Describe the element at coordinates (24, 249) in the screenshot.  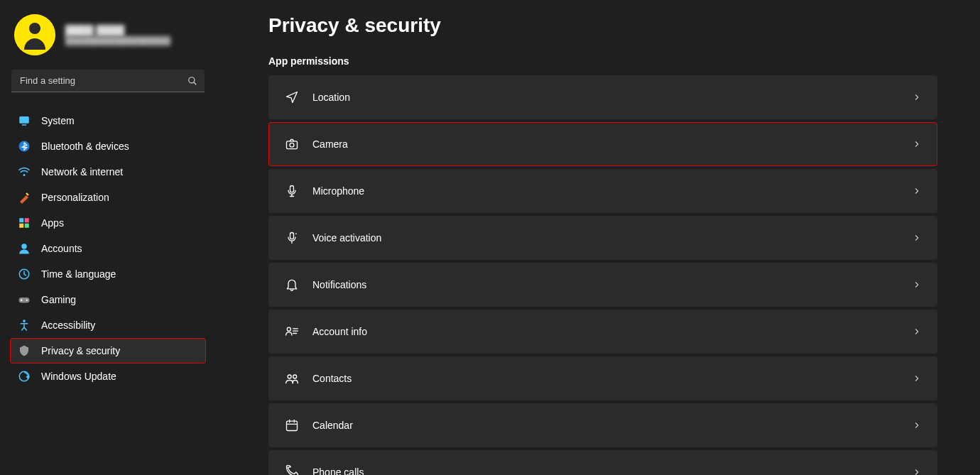
I see `accounts-icon` at that location.